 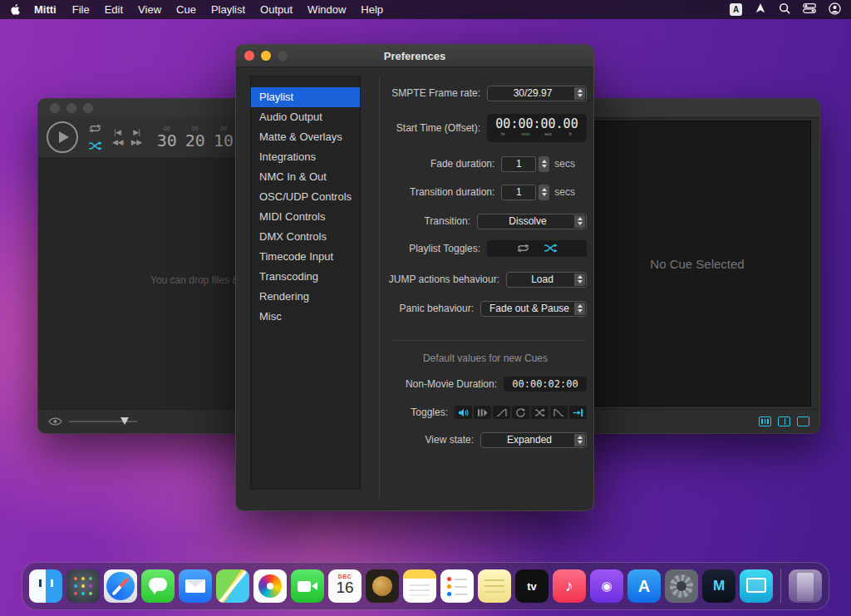 What do you see at coordinates (681, 586) in the screenshot?
I see `dock-settings-icon` at bounding box center [681, 586].